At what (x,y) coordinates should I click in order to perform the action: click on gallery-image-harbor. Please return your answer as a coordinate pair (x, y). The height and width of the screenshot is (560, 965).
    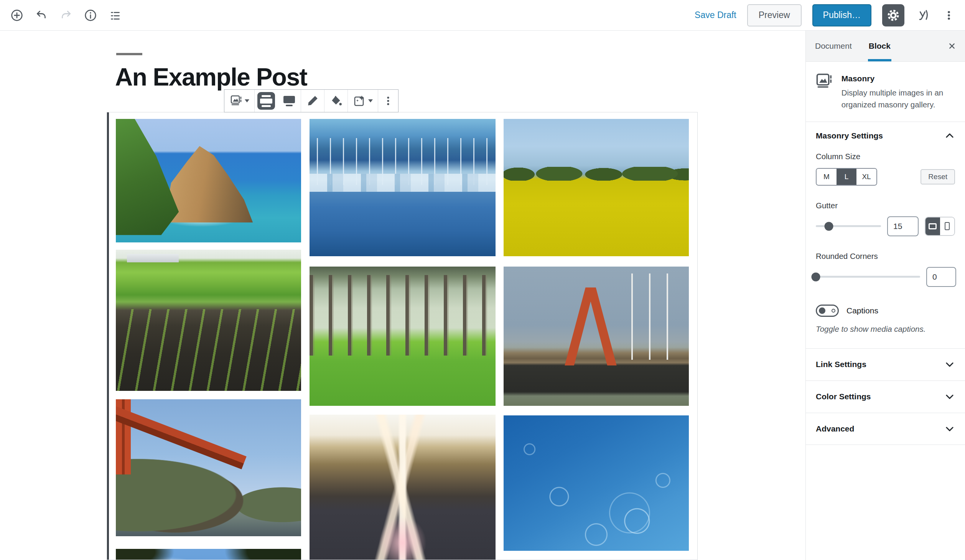
    Looking at the image, I should click on (403, 188).